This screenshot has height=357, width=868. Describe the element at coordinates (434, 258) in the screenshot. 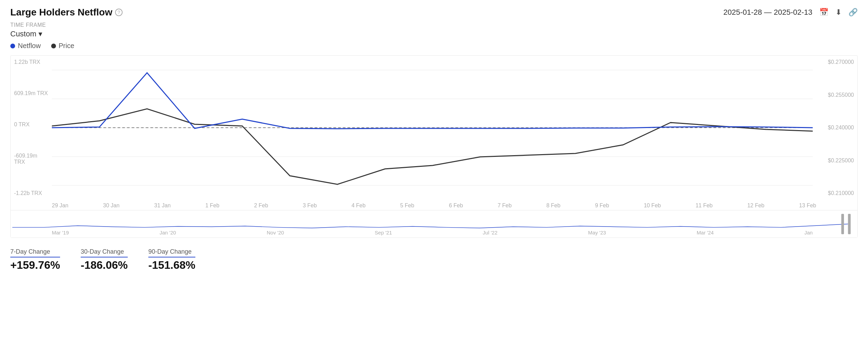

I see `stats-section: 7-Day Change +159.76% 30-Day Change -186…` at that location.